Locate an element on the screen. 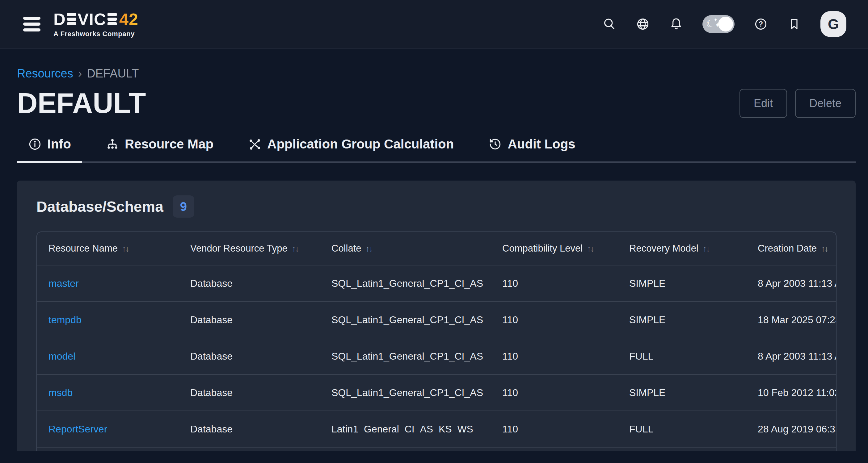  logo-e-glyph is located at coordinates (112, 19).